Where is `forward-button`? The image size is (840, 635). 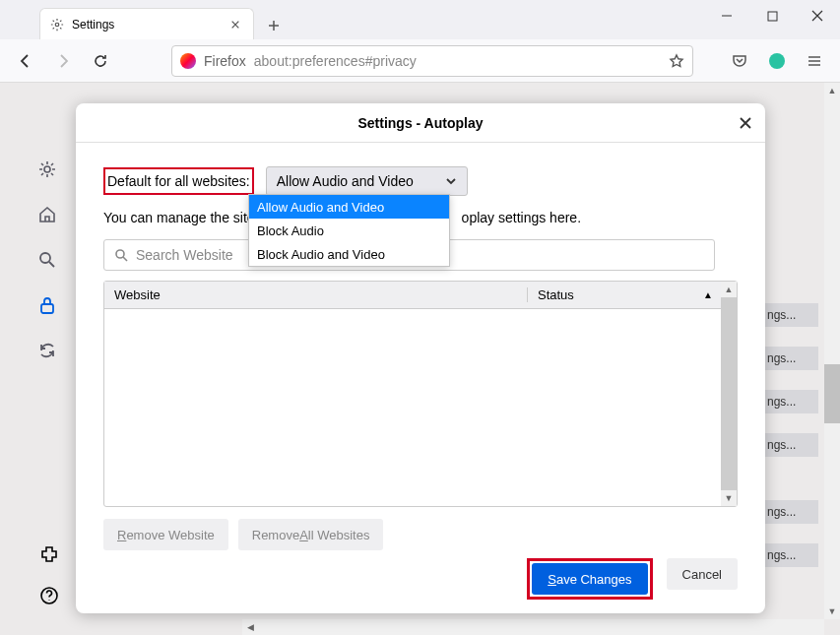
forward-button is located at coordinates (63, 61).